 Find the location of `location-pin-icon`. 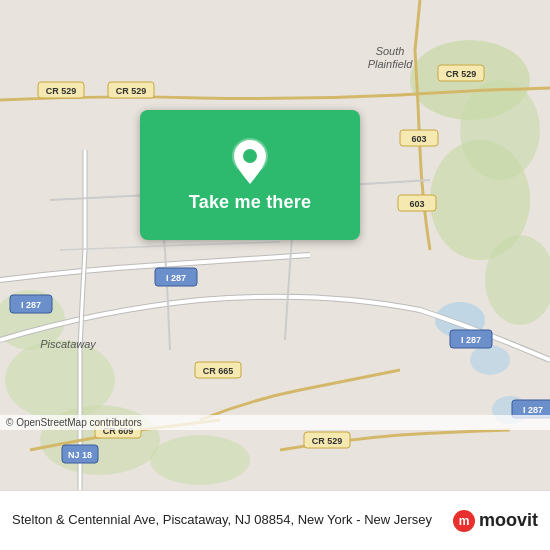

location-pin-icon is located at coordinates (250, 162).